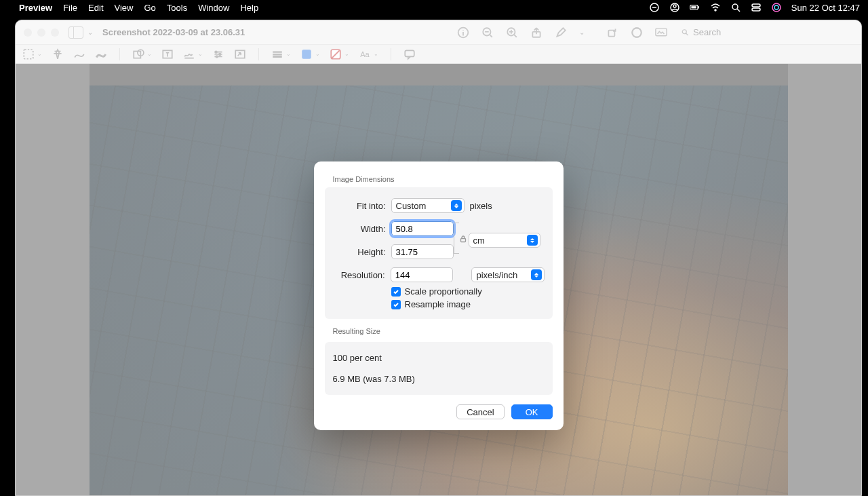 The width and height of the screenshot is (868, 496). I want to click on fit-into-select: Custom, so click(428, 206).